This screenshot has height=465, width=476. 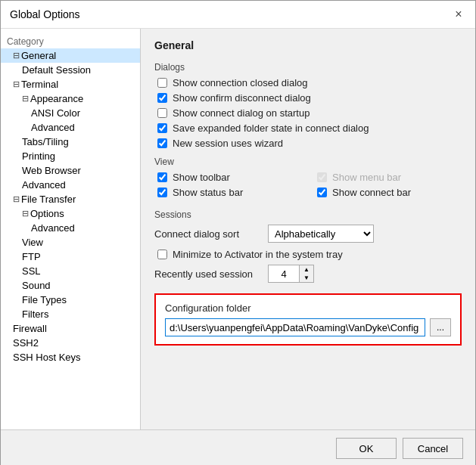 I want to click on sidebar-item-web-browser: Web Browser, so click(x=70, y=171).